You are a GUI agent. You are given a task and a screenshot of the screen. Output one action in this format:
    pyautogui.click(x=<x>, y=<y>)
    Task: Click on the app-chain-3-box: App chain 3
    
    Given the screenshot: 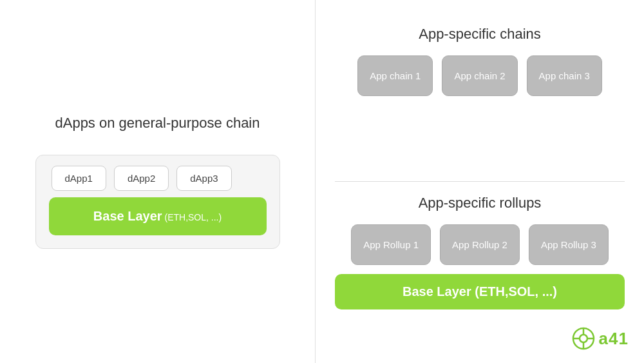 What is the action you would take?
    pyautogui.click(x=564, y=76)
    